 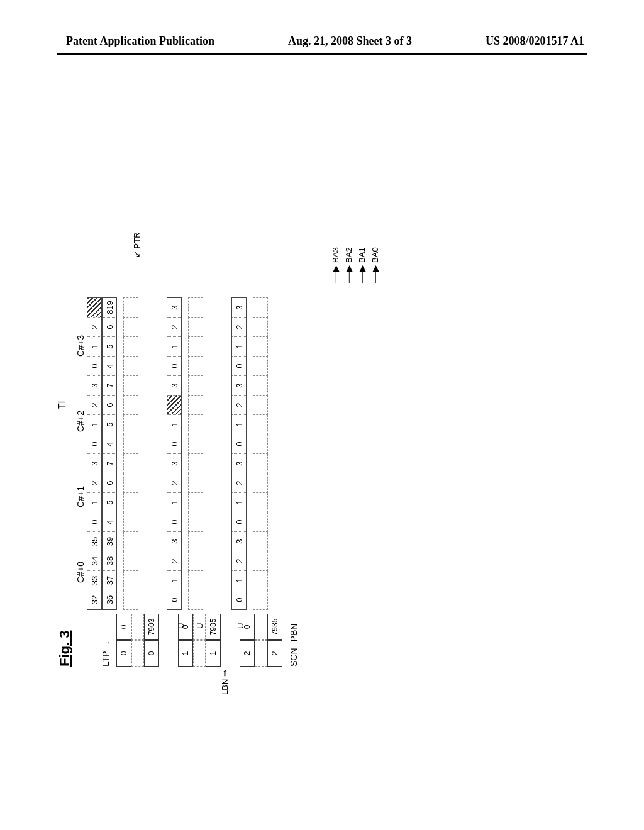 What do you see at coordinates (106, 643) in the screenshot?
I see `ltp-arrow-icon: ↓` at bounding box center [106, 643].